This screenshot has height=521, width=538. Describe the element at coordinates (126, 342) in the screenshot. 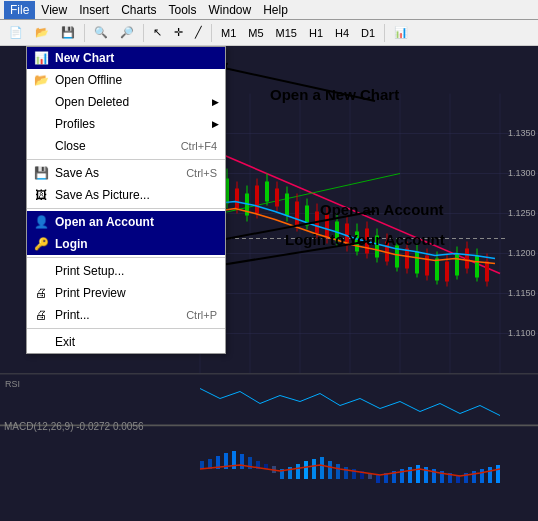

I see `menu-exit: Exit` at that location.